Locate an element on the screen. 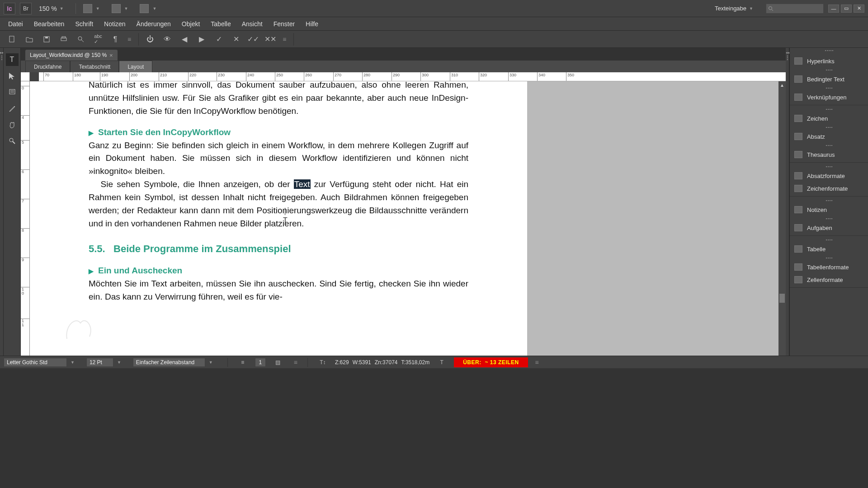 Image resolution: width=868 pixels, height=488 pixels. panel-thesaurus: Thesaurus is located at coordinates (829, 155).